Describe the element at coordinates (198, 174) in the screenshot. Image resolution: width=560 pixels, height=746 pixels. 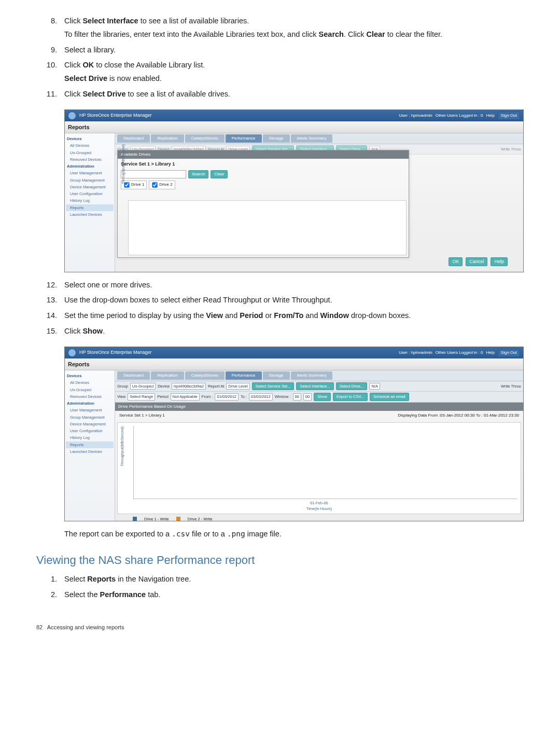
I see `search-button: Search` at that location.